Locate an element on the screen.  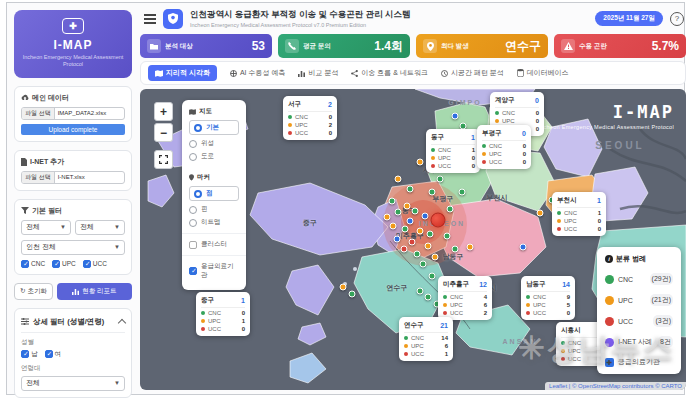
reset-button: ↻초기화 is located at coordinates (34, 292).